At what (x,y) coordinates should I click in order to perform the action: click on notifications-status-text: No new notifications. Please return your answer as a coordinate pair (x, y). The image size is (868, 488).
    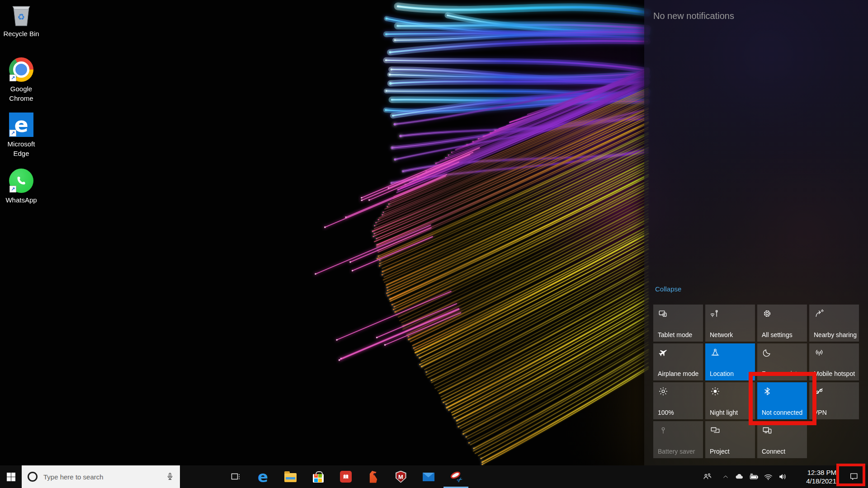
    Looking at the image, I should click on (693, 16).